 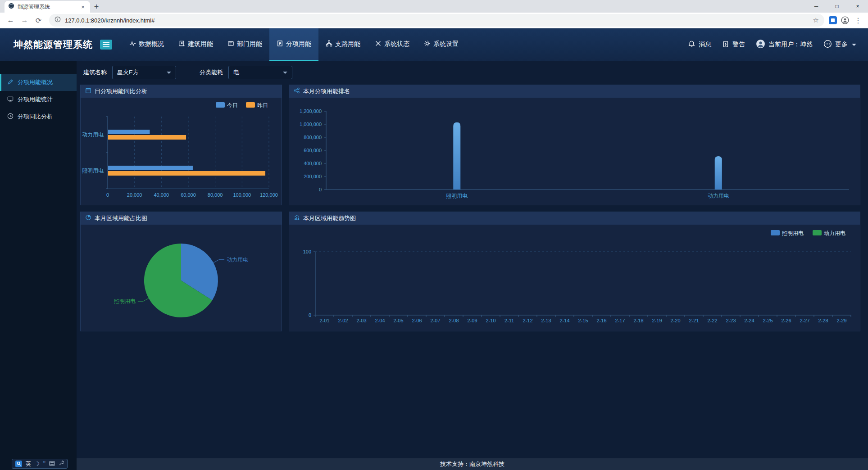 I want to click on ime-toolbar: 英 ☽ ’’, so click(x=40, y=464).